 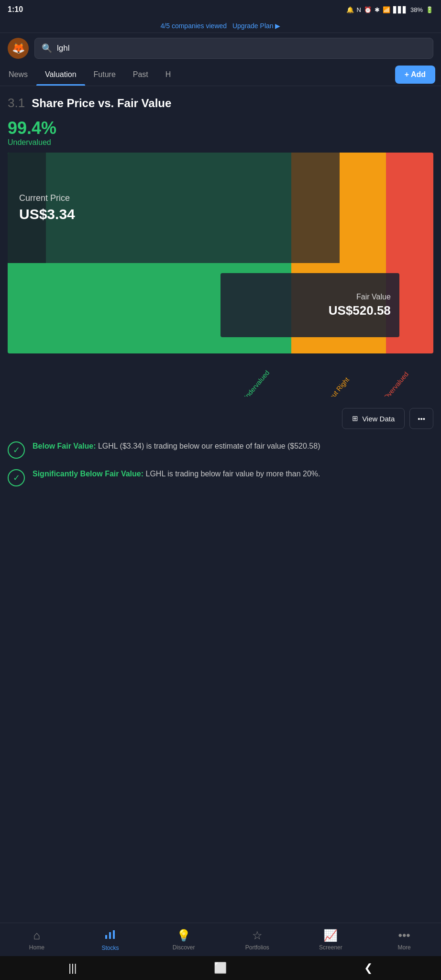 I want to click on search-icon: 🔍, so click(x=47, y=48).